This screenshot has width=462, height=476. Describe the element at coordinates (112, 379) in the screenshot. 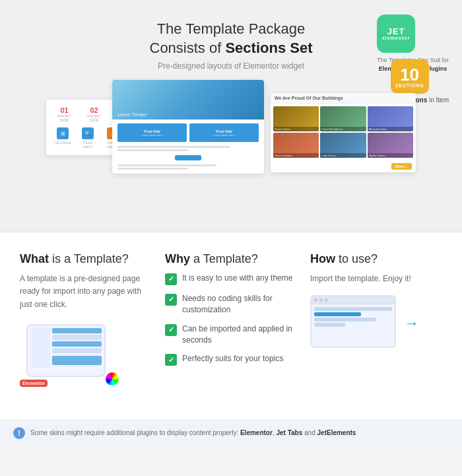

I see `color-wheel-icon` at that location.